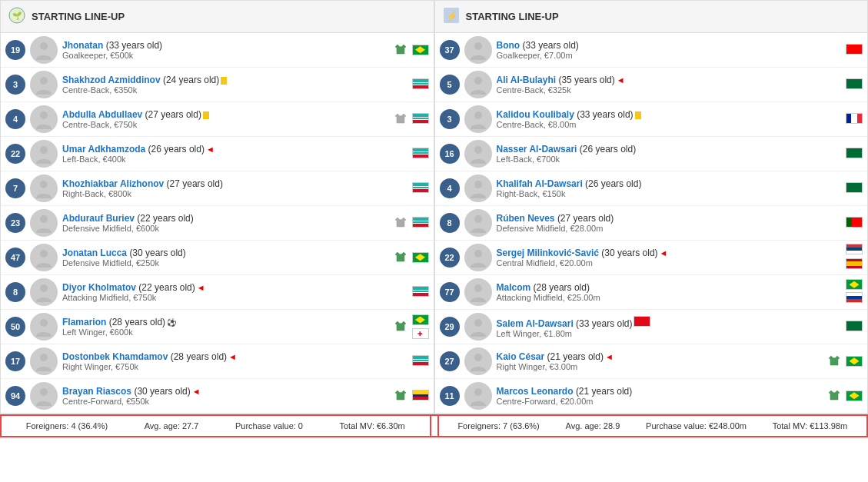 The height and width of the screenshot is (482, 868). I want to click on player-name: Malcom, so click(514, 288).